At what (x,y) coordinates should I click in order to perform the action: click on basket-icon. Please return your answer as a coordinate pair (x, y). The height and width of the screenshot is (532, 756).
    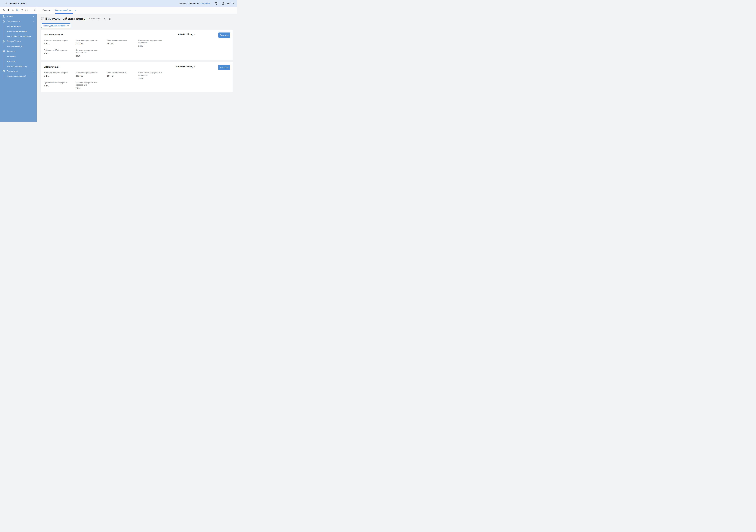
    Looking at the image, I should click on (4, 41).